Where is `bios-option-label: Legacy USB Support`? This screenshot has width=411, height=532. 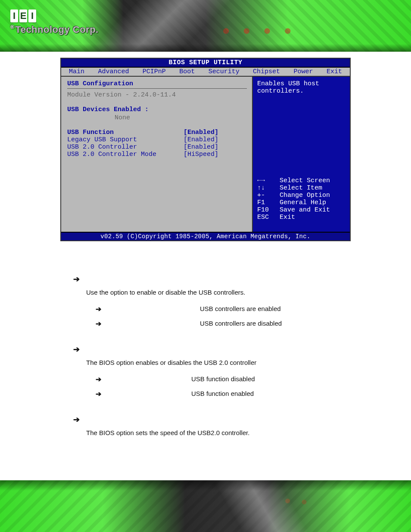
bios-option-label: Legacy USB Support is located at coordinates (125, 140).